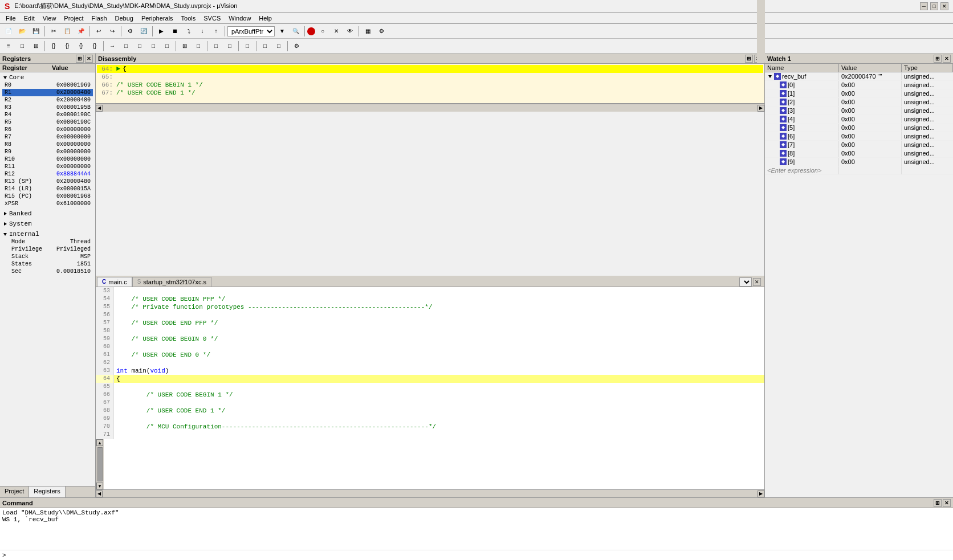 The image size is (953, 560). Describe the element at coordinates (157, 18) in the screenshot. I see `menu-peripherals: Peripherals` at that location.